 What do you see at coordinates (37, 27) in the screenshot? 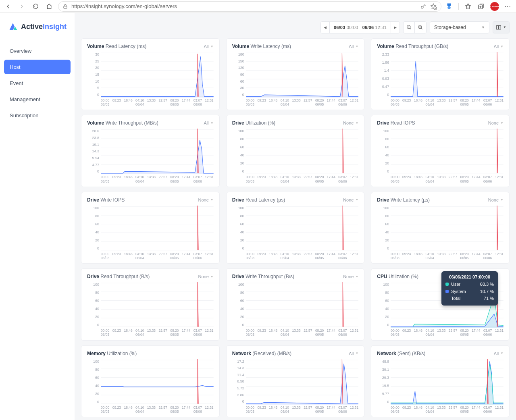
I see `brand: ActiveInsight` at bounding box center [37, 27].